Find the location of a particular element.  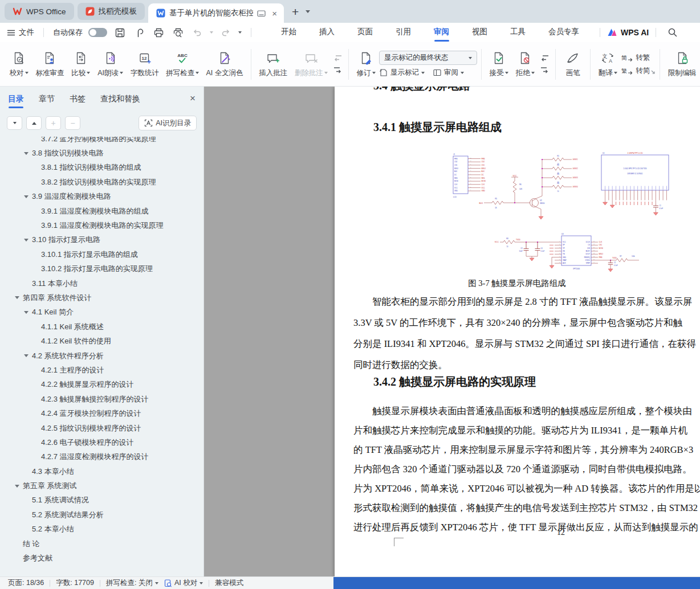

toc-item: 5.2 系统测试结果分析 is located at coordinates (101, 515).